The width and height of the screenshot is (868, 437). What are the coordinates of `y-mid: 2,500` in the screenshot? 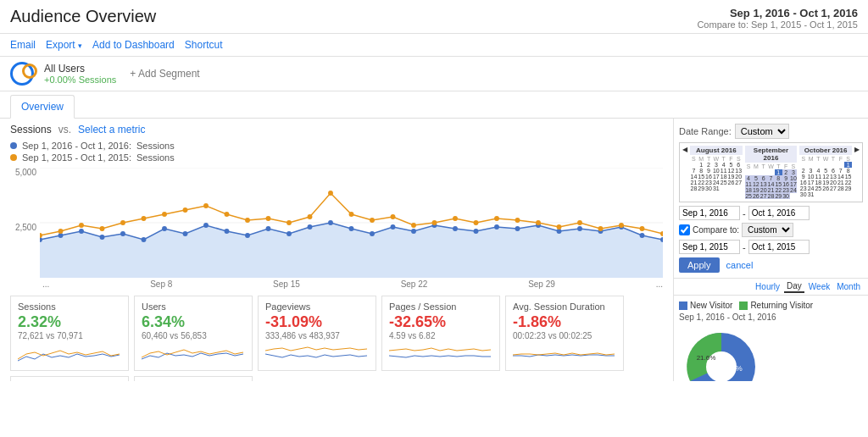 It's located at (24, 227).